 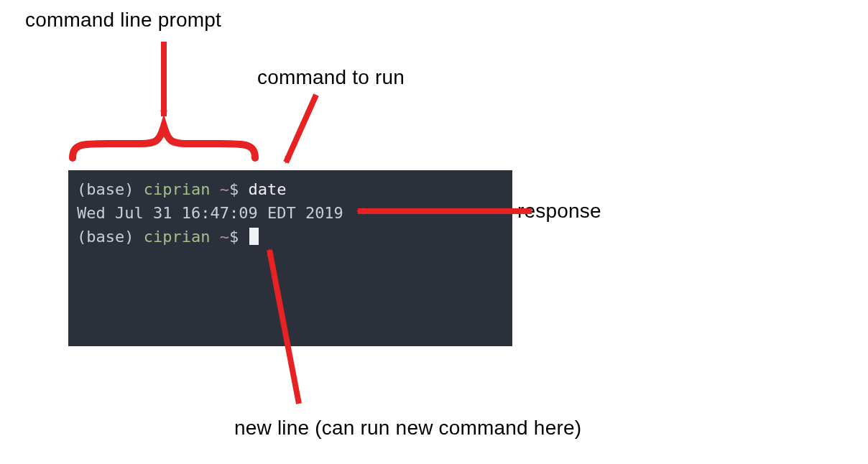 I want to click on prompt-env: (base), so click(x=105, y=190).